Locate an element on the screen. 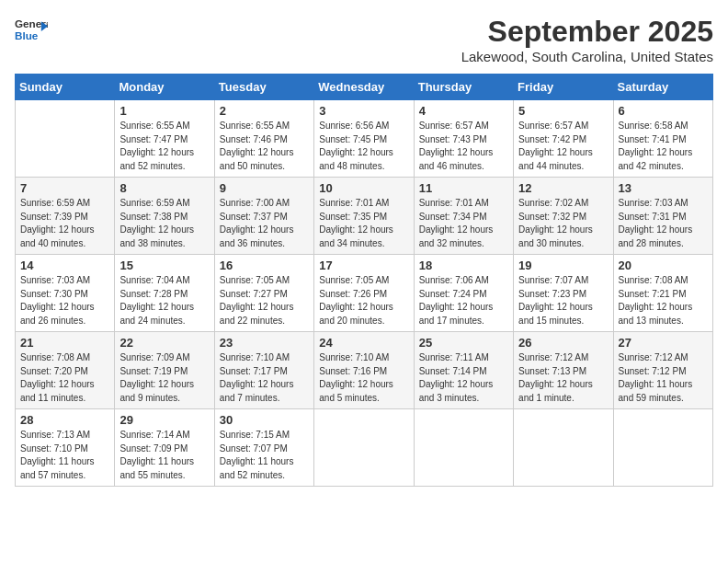 The image size is (728, 563). day-info: Sunrise: 7:02 AM Sunset: 7:32 PM Dayligh… is located at coordinates (563, 224).